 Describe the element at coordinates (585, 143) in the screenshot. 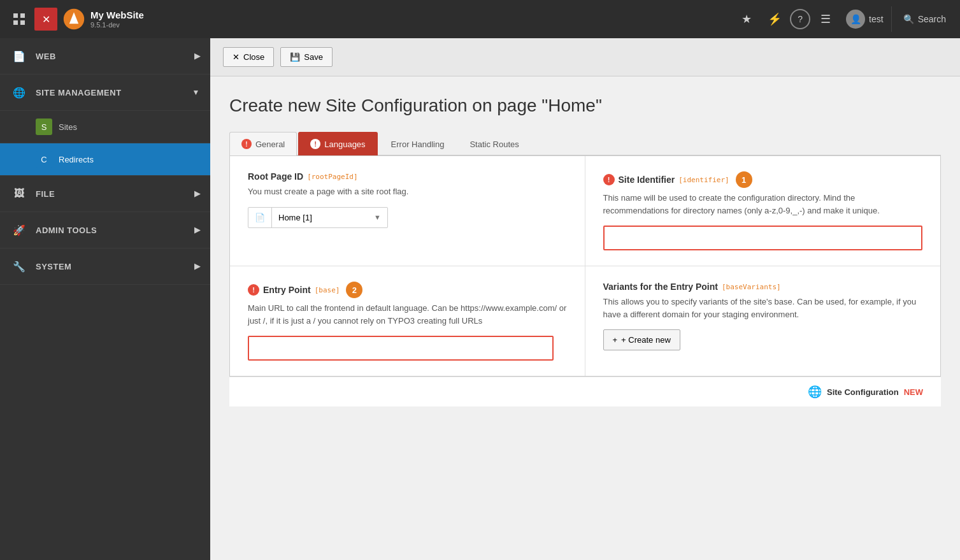

I see `tabs: ! General ! Languages Error Handling Sta…` at that location.